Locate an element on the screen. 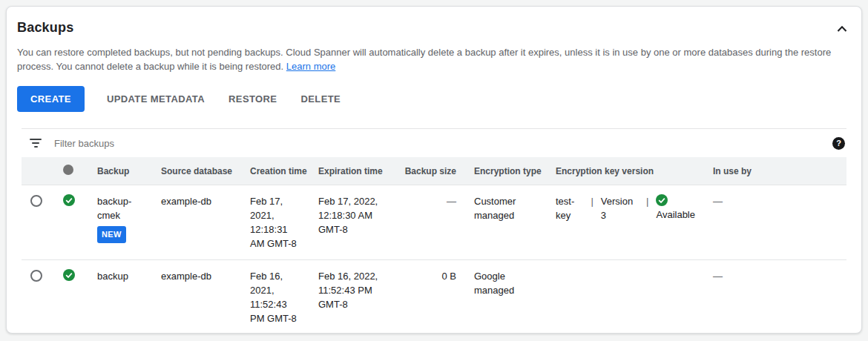 The height and width of the screenshot is (341, 868). expiration-time-cell: Feb 17, 2022, 12:18:30 AM GMT-8 is located at coordinates (352, 222).